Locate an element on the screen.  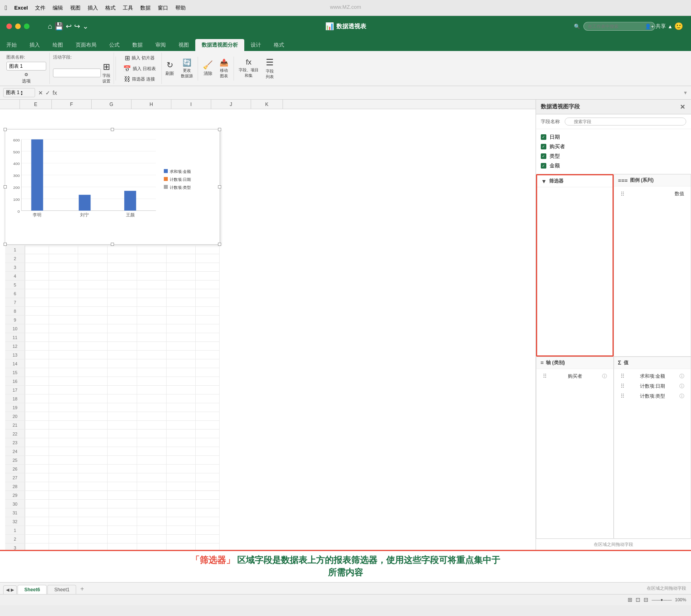
fields-items-sets-button: fx 字段、项目 和集 is located at coordinates (249, 69).